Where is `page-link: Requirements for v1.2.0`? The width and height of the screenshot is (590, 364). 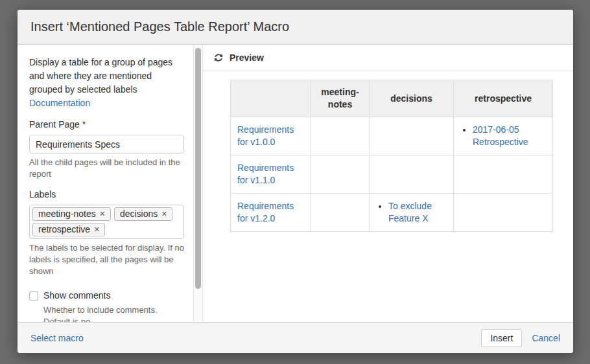
page-link: Requirements for v1.2.0 is located at coordinates (266, 212).